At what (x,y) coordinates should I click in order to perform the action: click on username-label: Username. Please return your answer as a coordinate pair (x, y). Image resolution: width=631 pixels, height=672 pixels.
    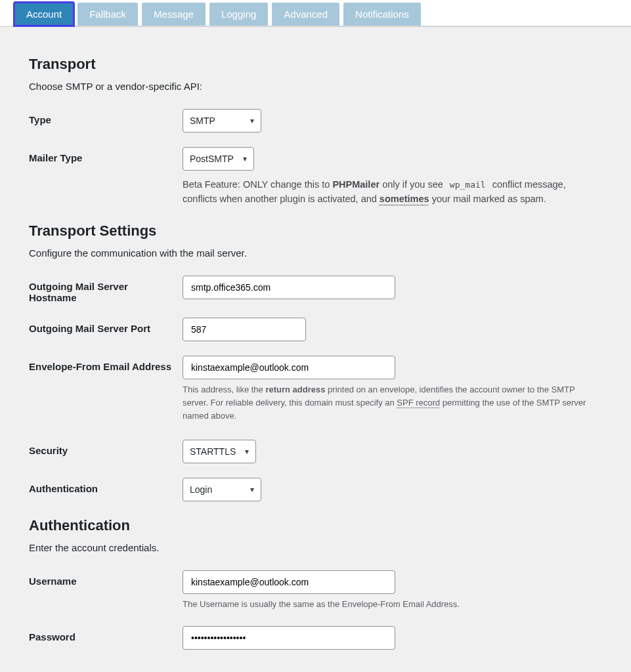
    Looking at the image, I should click on (106, 579).